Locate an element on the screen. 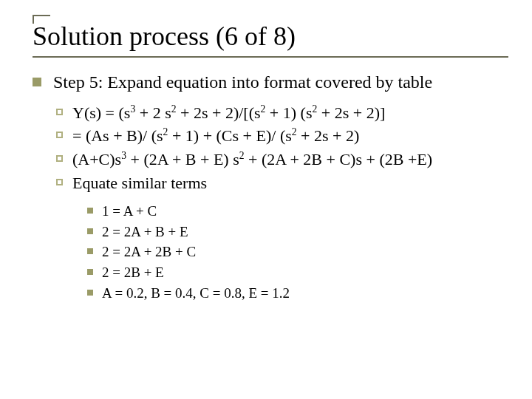 The width and height of the screenshot is (532, 399). page-title: Solution process (6 of 8) is located at coordinates (270, 37).